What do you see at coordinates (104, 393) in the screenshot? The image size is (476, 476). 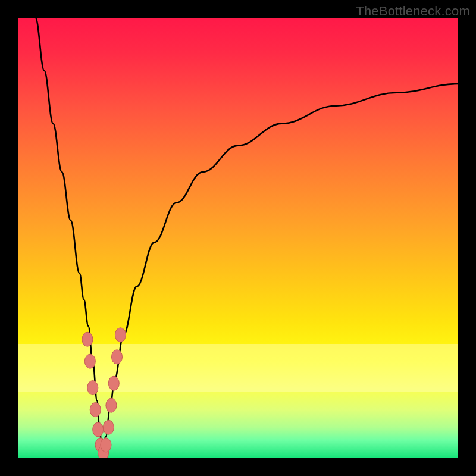 I see `marker-group` at bounding box center [104, 393].